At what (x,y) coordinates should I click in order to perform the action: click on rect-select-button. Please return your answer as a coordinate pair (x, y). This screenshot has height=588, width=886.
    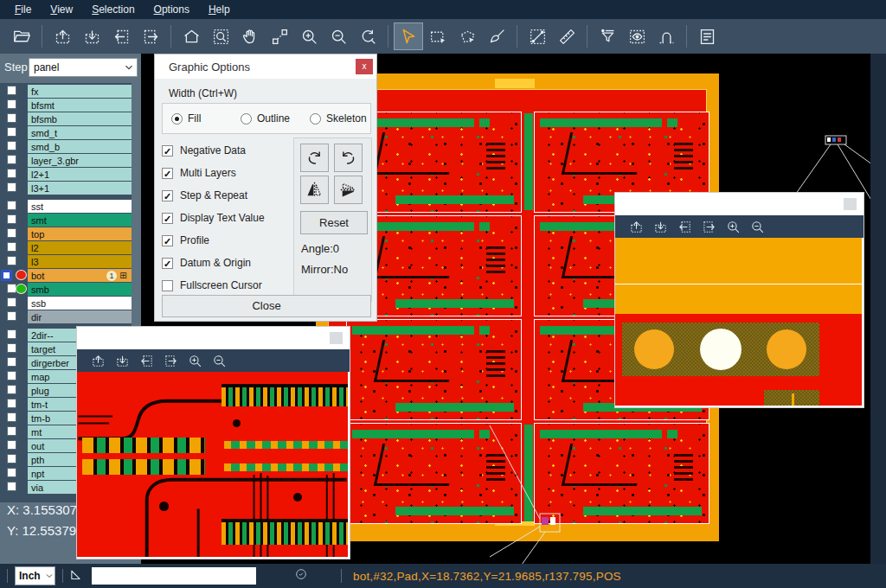
    Looking at the image, I should click on (438, 36).